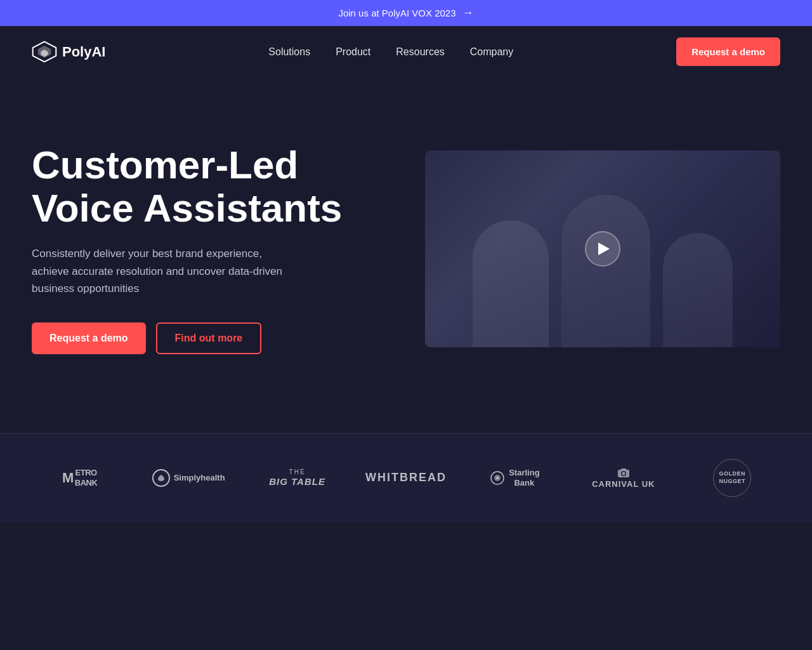 This screenshot has width=812, height=650. What do you see at coordinates (492, 52) in the screenshot?
I see `nav-item-company: Company` at bounding box center [492, 52].